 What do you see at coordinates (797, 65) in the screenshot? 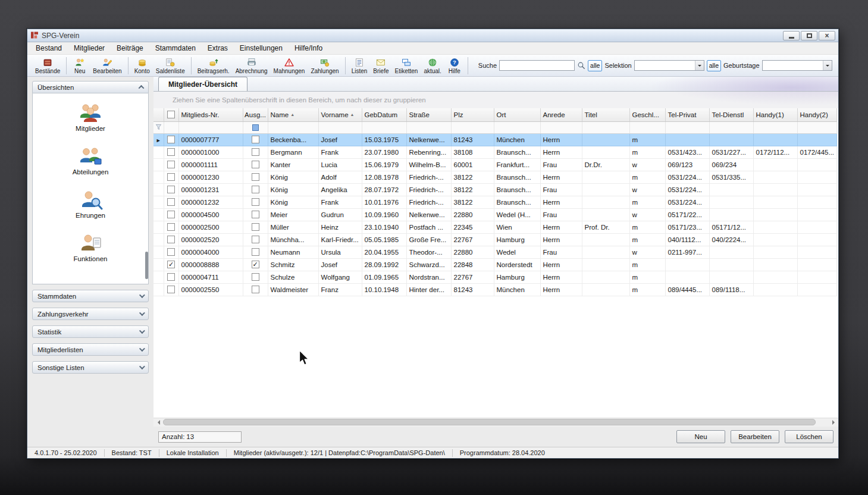
I see `geburtstage-dropdown` at bounding box center [797, 65].